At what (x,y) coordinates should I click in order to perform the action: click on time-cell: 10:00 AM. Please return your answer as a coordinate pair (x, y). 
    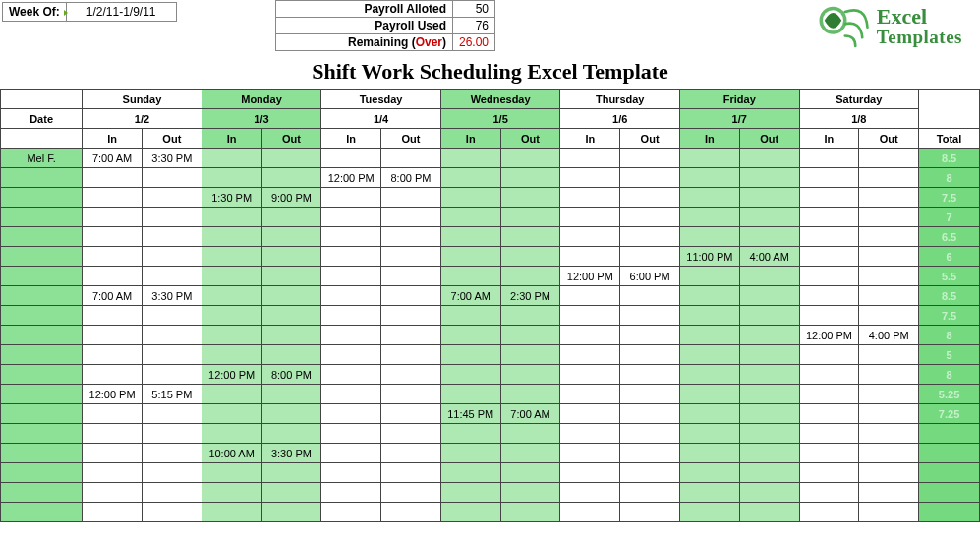
    Looking at the image, I should click on (232, 454).